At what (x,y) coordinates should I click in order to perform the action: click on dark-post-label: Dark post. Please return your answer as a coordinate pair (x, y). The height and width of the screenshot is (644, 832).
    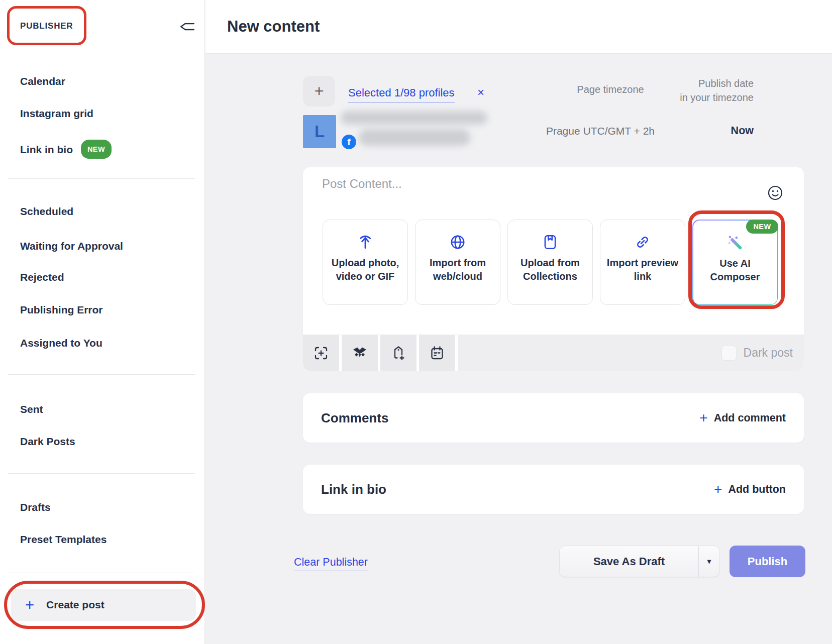
    Looking at the image, I should click on (768, 353).